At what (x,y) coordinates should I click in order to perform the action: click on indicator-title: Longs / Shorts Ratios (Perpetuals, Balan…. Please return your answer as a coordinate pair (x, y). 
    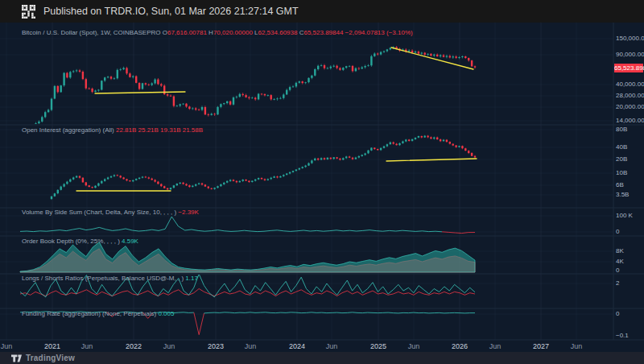
    Looking at the image, I should click on (103, 279).